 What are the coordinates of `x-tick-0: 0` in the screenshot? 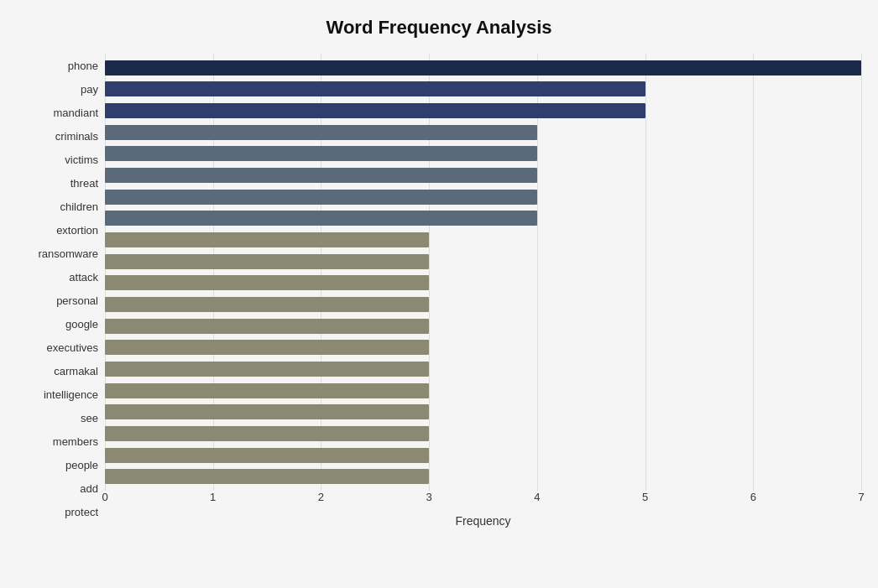 It's located at (104, 497).